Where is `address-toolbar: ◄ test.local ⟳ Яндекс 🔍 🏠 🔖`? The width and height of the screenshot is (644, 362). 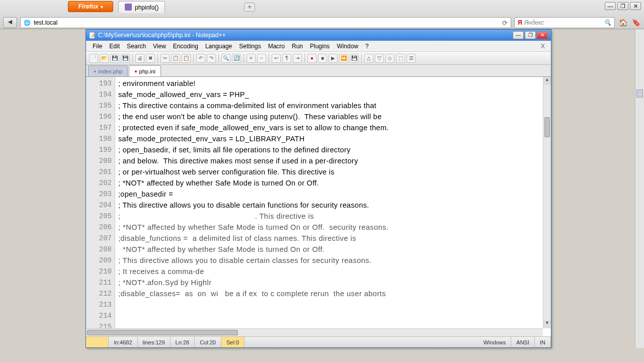
address-toolbar: ◄ test.local ⟳ Яндекс 🔍 🏠 🔖 is located at coordinates (322, 23).